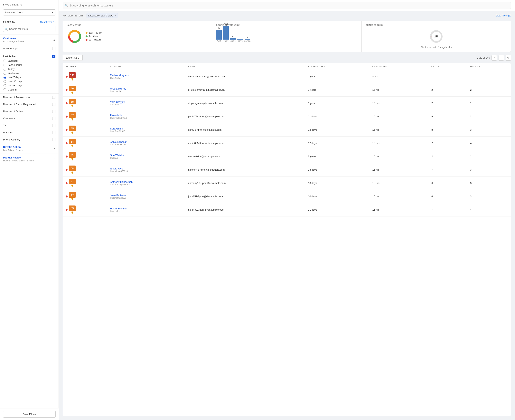 The image size is (515, 420). I want to click on table-row: 51 👎 Sue Watkins CustSue sue.watkins@rex…, so click(287, 156).